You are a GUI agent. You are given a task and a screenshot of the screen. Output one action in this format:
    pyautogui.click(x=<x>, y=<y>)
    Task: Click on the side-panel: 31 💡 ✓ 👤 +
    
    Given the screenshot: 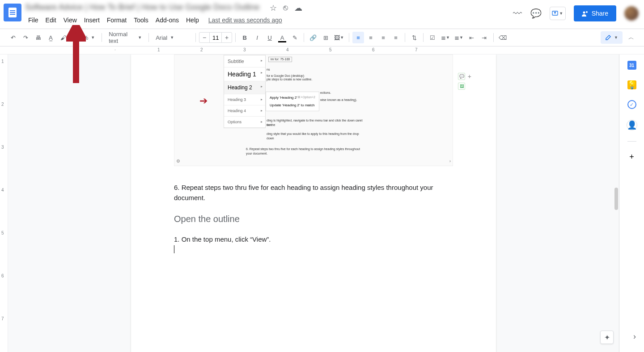 What is the action you would take?
    pyautogui.click(x=631, y=203)
    